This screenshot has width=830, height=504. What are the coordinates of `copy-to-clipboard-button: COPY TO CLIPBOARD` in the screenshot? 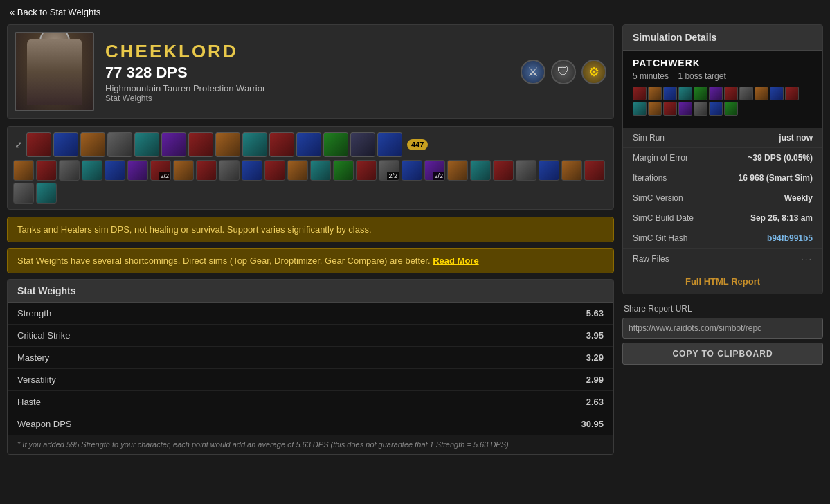 It's located at (723, 354).